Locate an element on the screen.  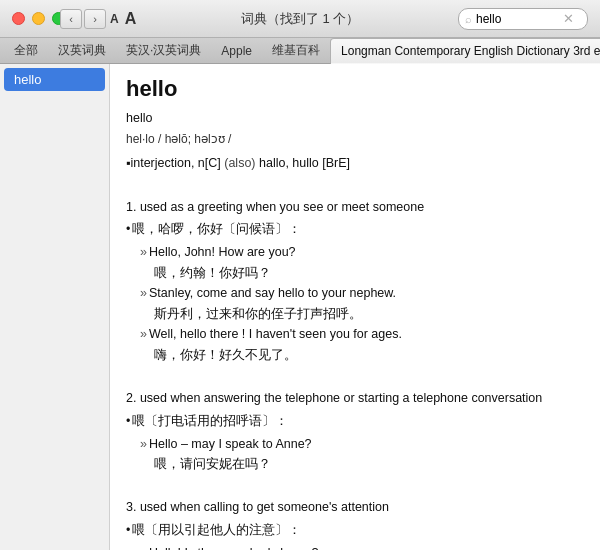
entry-pos: ▪interjection, n[C] (also) hallo, hullo … is located at coordinates (355, 164).